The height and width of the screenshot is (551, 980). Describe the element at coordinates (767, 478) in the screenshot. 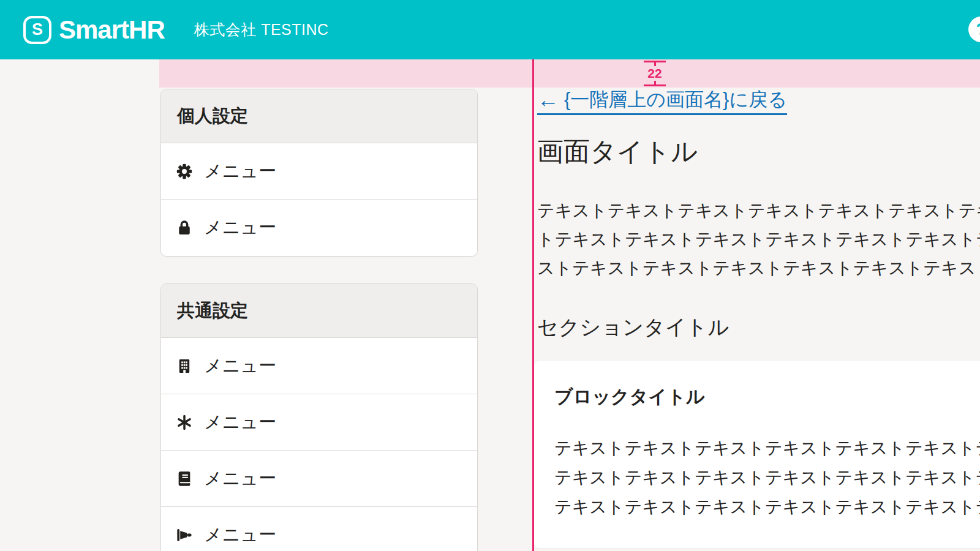

I see `block-paragraph: テキストテキストテキストテキストテキストテキストテキストテキストテキストテキスト…` at that location.